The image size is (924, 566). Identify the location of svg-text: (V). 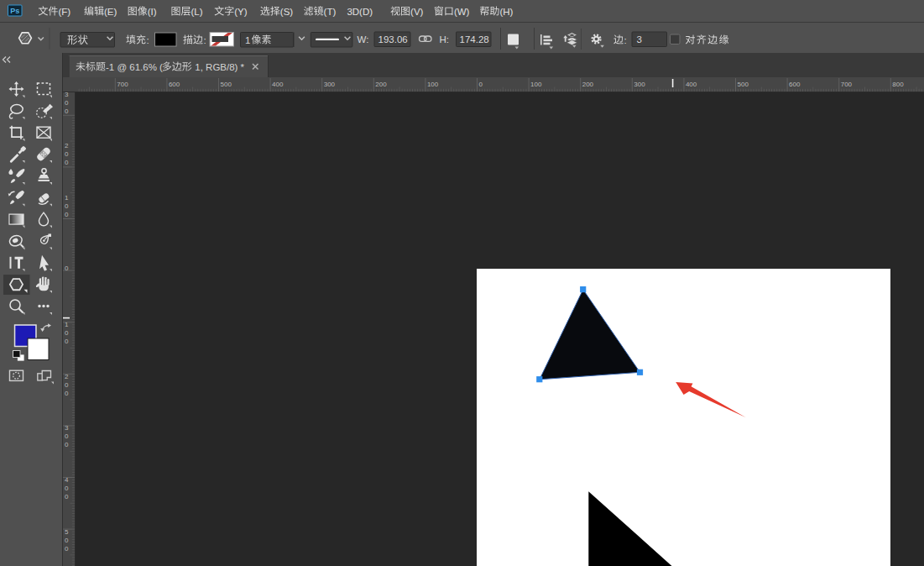
(417, 12).